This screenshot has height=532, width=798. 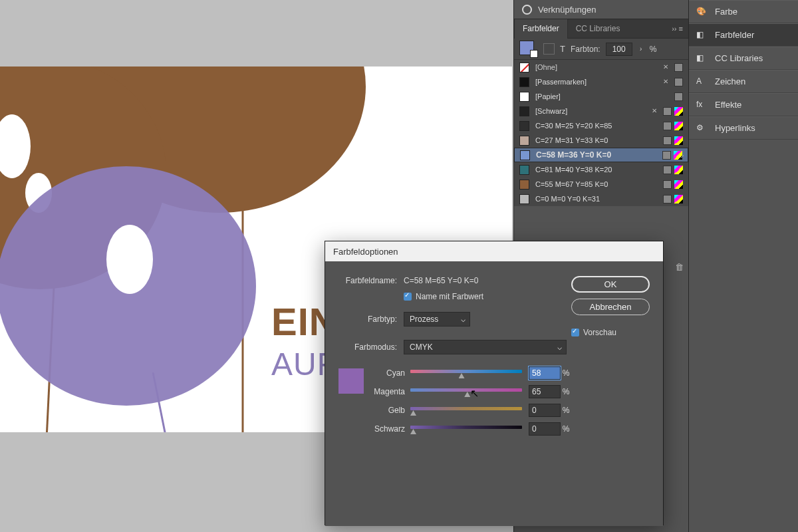 What do you see at coordinates (598, 199) in the screenshot?
I see `swatch-name: C=0 M=0 Y=0 K=31` at bounding box center [598, 199].